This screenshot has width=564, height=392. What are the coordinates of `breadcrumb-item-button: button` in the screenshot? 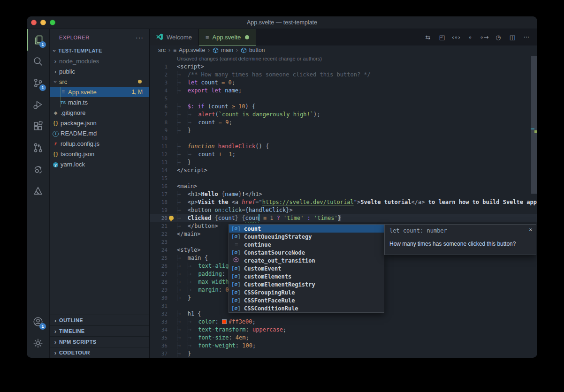 It's located at (252, 50).